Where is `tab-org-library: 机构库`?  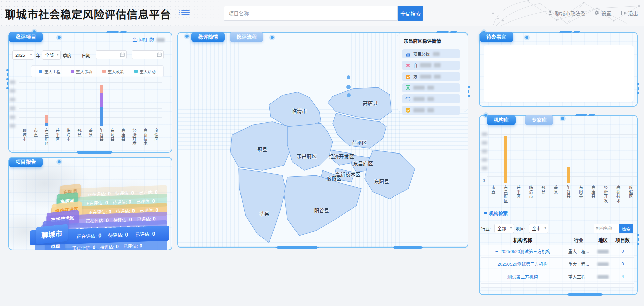
tab-org-library: 机构库 is located at coordinates (501, 120).